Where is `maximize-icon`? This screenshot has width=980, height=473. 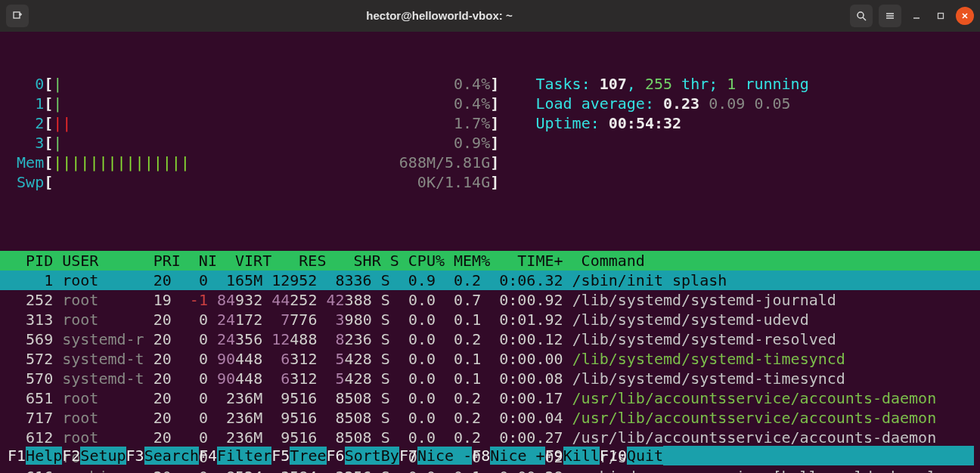
maximize-icon is located at coordinates (941, 16).